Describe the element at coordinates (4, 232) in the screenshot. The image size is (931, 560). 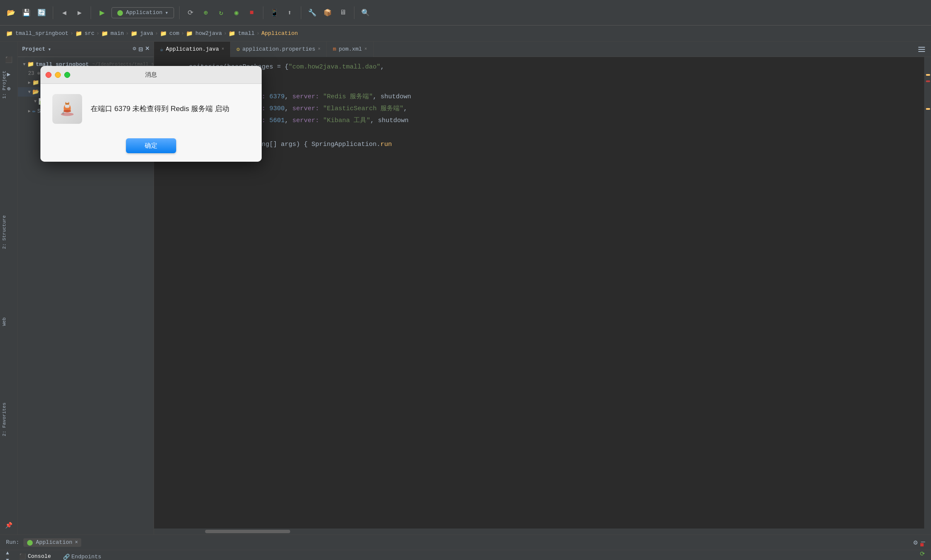
I see `sidebar-tab-structure: 2: Structure` at that location.